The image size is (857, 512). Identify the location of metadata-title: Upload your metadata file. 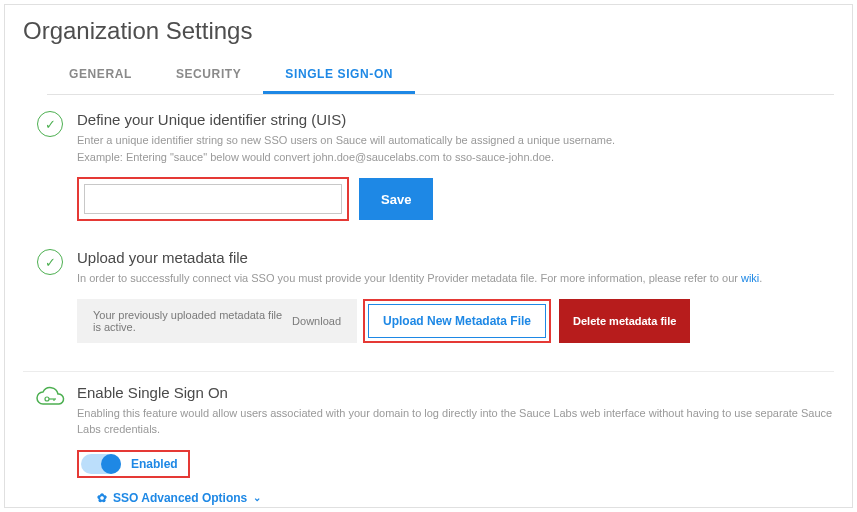
(456, 258).